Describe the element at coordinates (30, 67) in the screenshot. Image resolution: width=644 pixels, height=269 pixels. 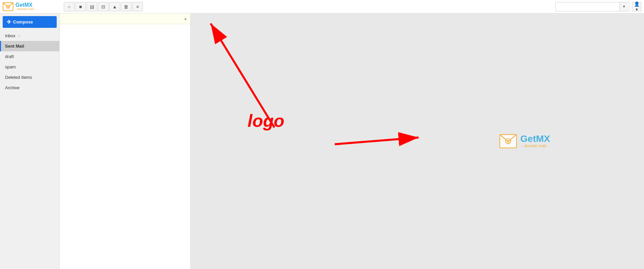
I see `sidebar-item-spam: spam` at that location.